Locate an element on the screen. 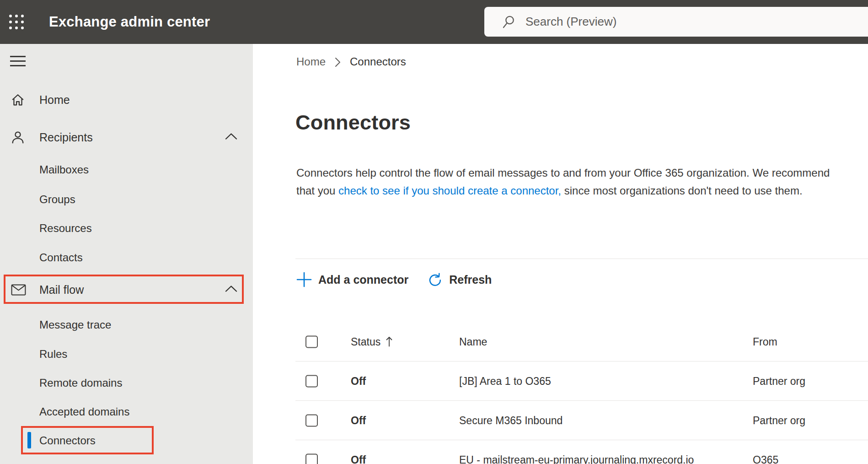 The height and width of the screenshot is (464, 868). table-row: Off Secure M365 Inbound Partner org is located at coordinates (582, 421).